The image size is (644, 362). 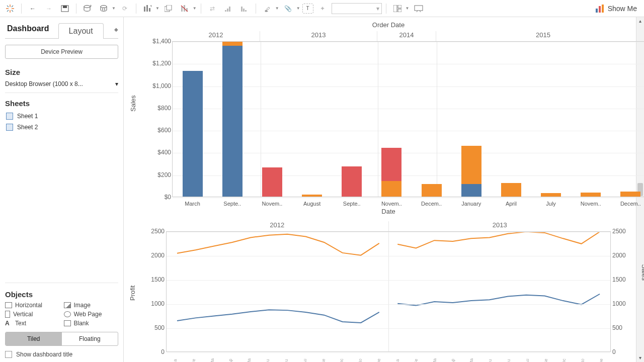 What do you see at coordinates (10, 9) in the screenshot?
I see `logo-icon` at bounding box center [10, 9].